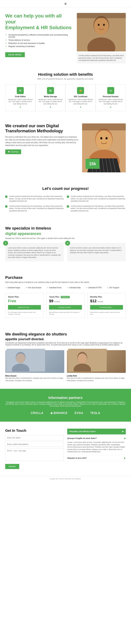 The image size is (131, 644). What do you see at coordinates (101, 32) in the screenshot?
I see `hero-portrait` at bounding box center [101, 32].